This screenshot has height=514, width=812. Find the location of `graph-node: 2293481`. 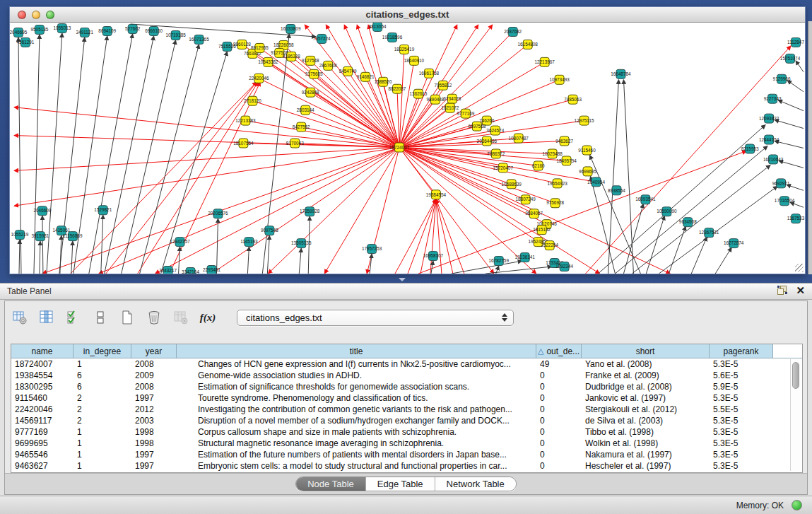

graph-node: 2293481 is located at coordinates (212, 270).